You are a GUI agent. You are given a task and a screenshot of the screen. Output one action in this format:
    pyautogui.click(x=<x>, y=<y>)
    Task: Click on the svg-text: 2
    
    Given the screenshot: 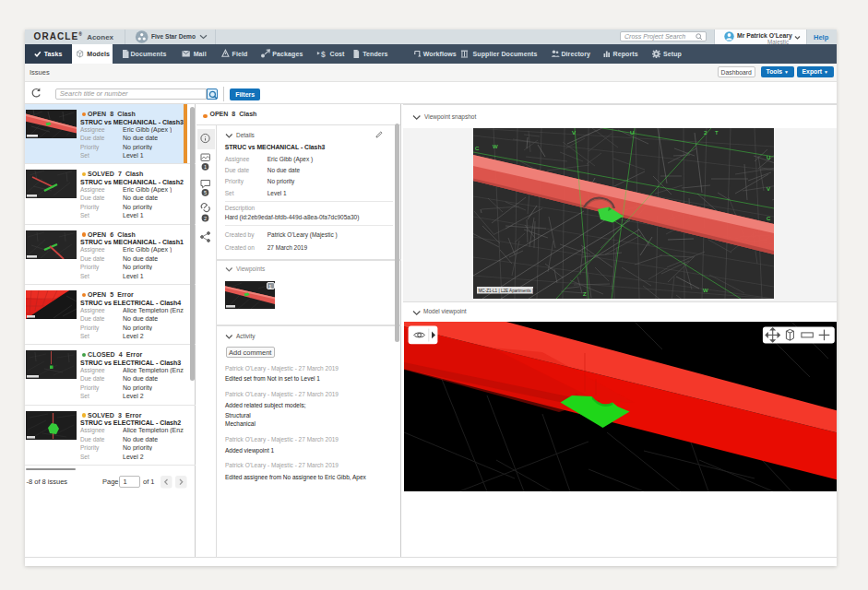 What is the action you would take?
    pyautogui.click(x=205, y=218)
    